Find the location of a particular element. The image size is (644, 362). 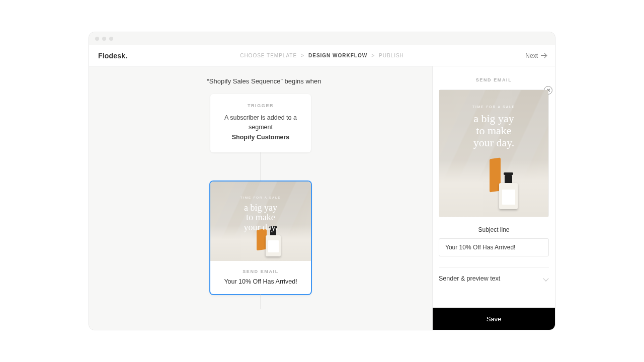

wizard-step-choose-template: CHOOSE TEMPLATE is located at coordinates (269, 55).